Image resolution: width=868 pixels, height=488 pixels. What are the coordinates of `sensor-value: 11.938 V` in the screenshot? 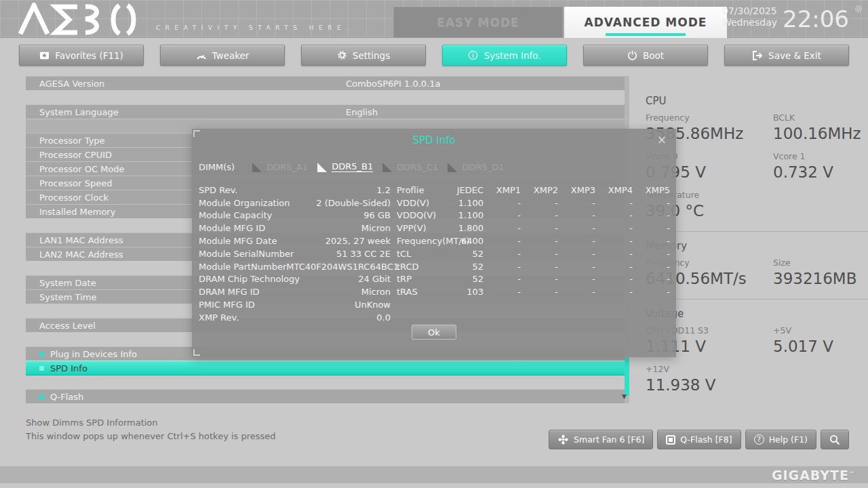 It's located at (709, 385).